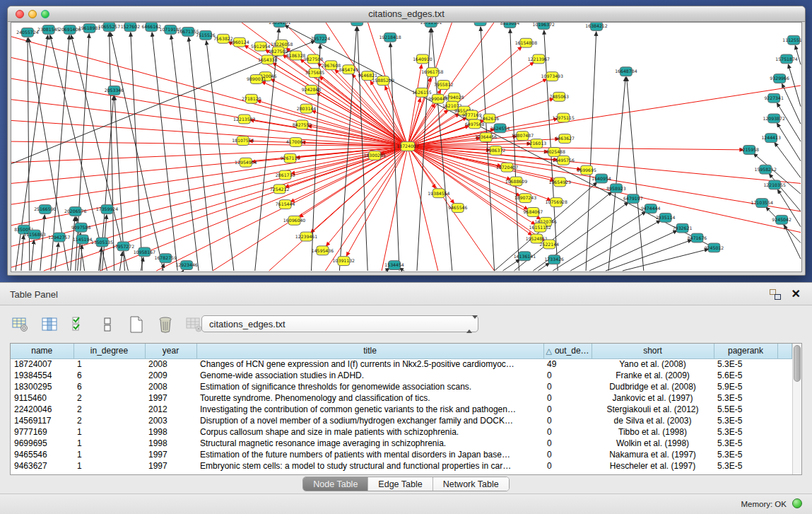 The height and width of the screenshot is (514, 812). I want to click on network-node: 9245042, so click(782, 219).